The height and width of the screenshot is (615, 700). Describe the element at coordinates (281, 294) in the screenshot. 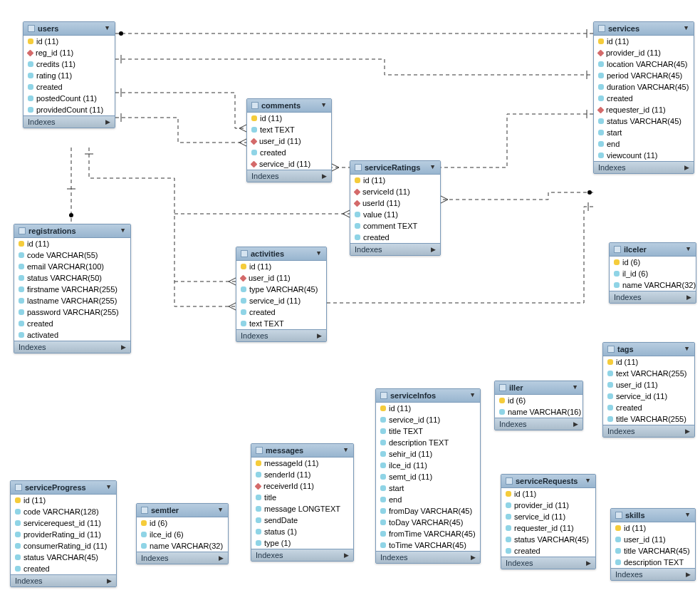

I see `table-activities: activities▲id (11)user_id (11)type VARCH…` at that location.